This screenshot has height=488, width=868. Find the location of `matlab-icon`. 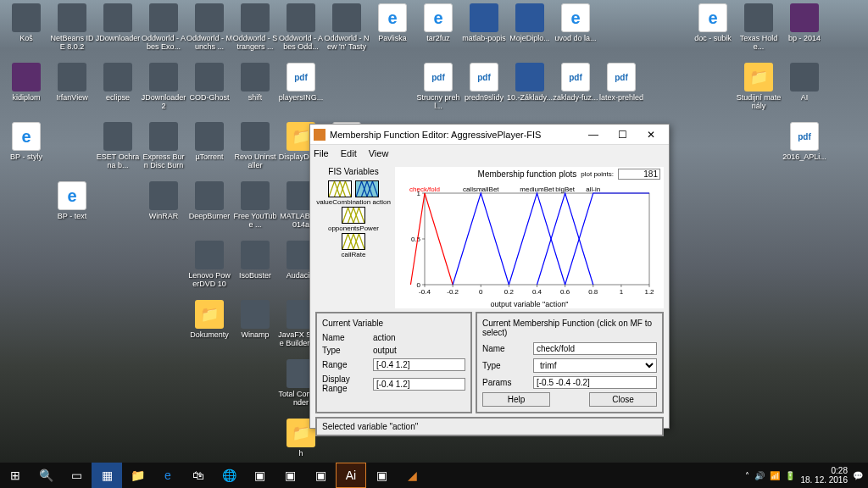

matlab-icon is located at coordinates (320, 135).